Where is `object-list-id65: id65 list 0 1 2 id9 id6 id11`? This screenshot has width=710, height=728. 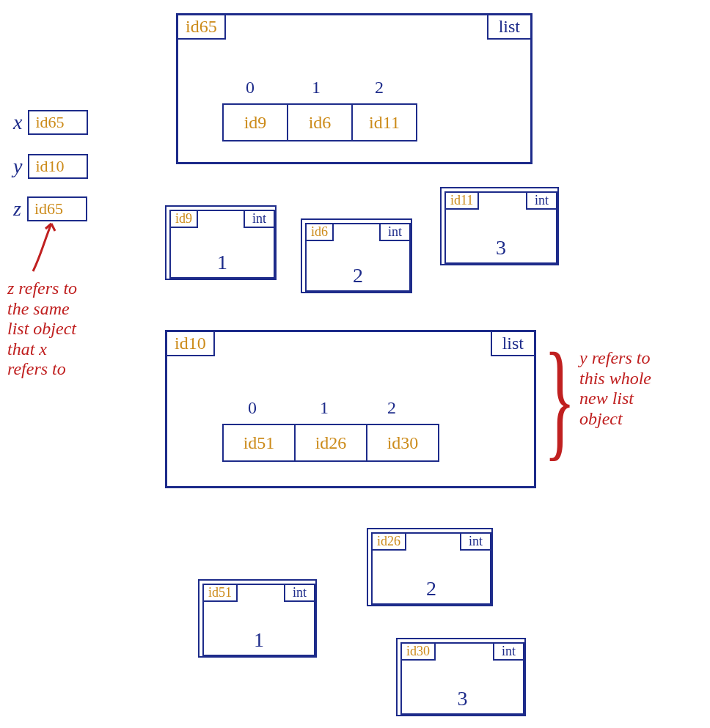 object-list-id65: id65 list 0 1 2 id9 id6 id11 is located at coordinates (354, 89).